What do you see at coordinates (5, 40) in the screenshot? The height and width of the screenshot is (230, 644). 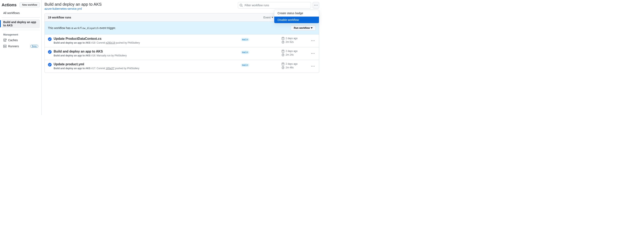 I see `cache-icon` at bounding box center [5, 40].